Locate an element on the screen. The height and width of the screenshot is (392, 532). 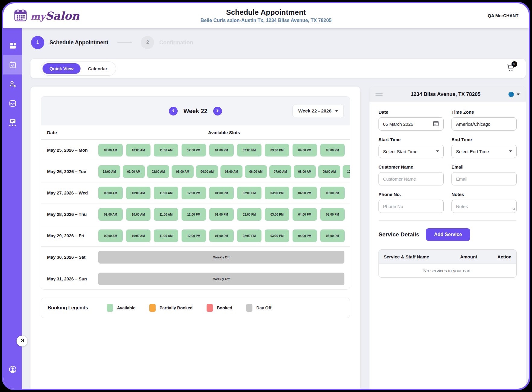
step-1-number: 1 is located at coordinates (38, 43).